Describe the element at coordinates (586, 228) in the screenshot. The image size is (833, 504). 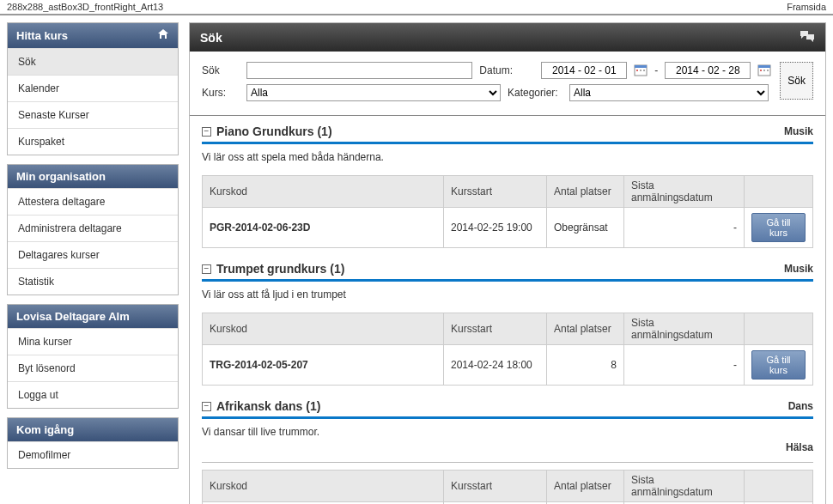
I see `cell-platser: Obegränsat` at that location.